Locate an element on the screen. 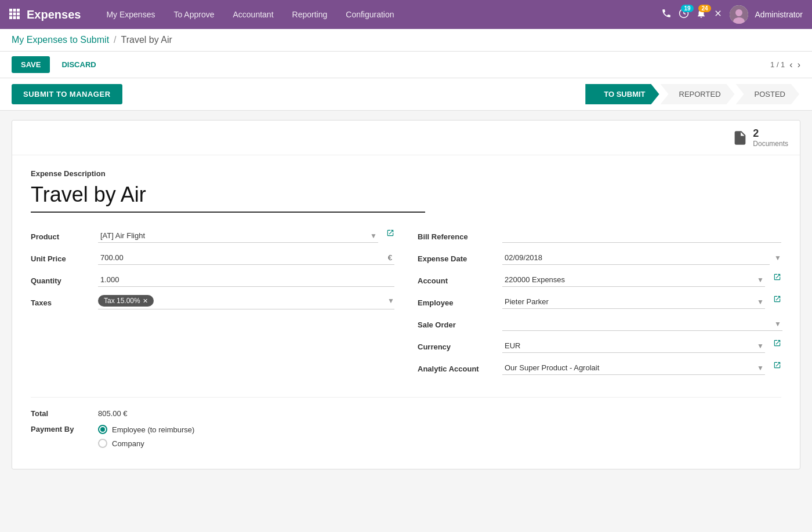  bill-ref-input is located at coordinates (641, 236).